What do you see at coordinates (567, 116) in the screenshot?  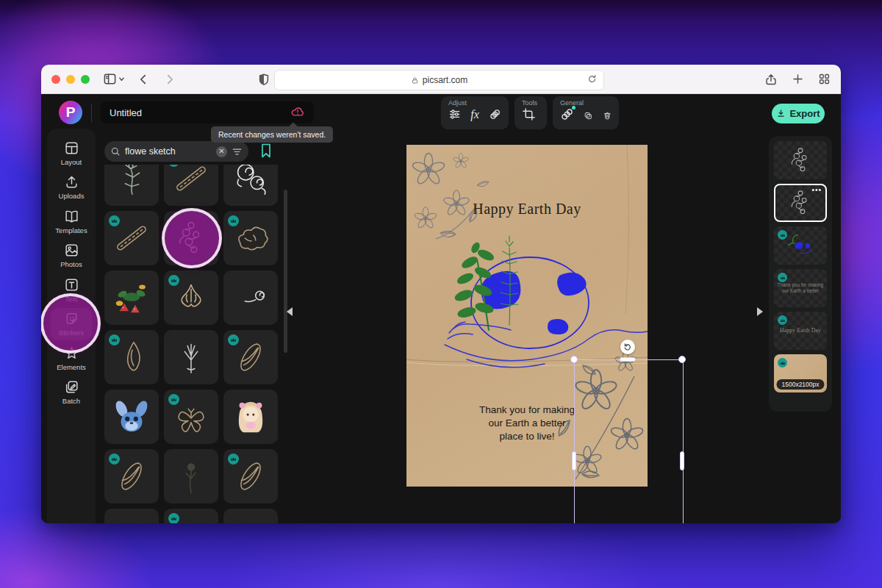 I see `opacity-icon` at bounding box center [567, 116].